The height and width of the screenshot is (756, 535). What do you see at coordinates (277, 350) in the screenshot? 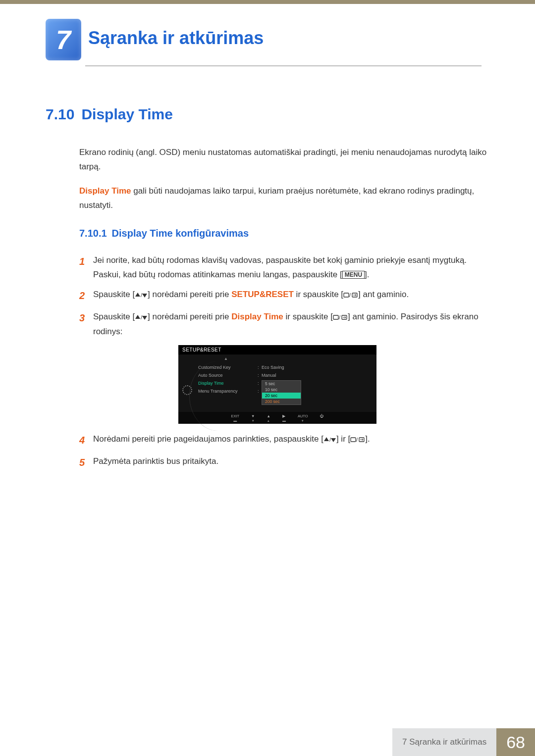
I see `osd-title: SETUP&RESET` at bounding box center [277, 350].